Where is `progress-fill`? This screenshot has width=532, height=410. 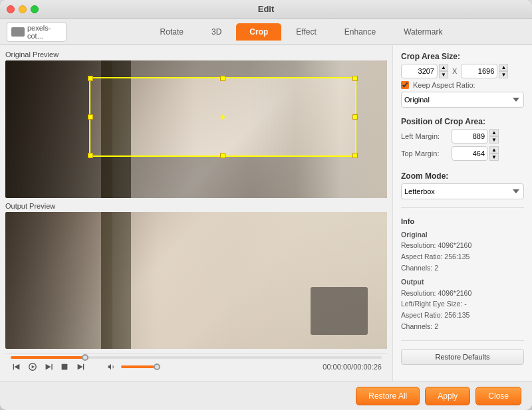
progress-fill is located at coordinates (48, 358).